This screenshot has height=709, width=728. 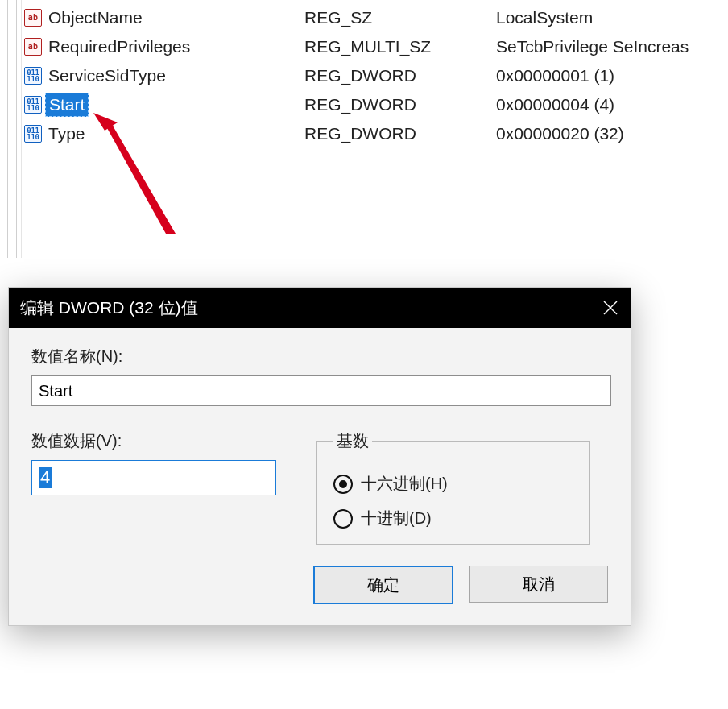 What do you see at coordinates (612, 105) in the screenshot?
I see `value-data: 0x00000004 (4)` at bounding box center [612, 105].